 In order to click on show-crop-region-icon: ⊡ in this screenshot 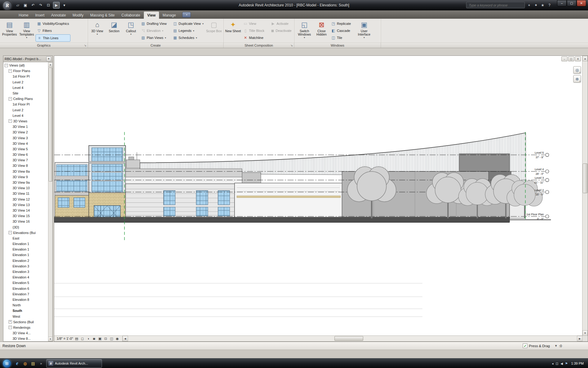, I will do `click(106, 339)`.